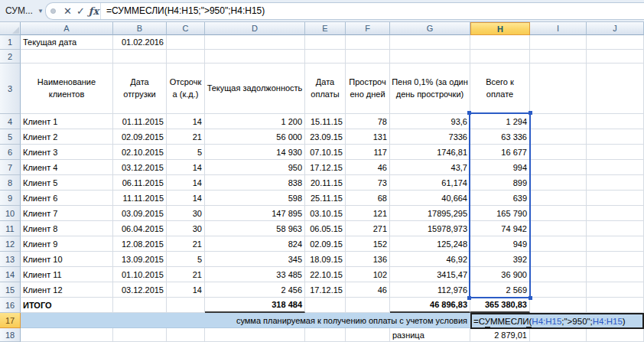 The image size is (644, 342). I want to click on cell-D16: 318 484, so click(255, 305).